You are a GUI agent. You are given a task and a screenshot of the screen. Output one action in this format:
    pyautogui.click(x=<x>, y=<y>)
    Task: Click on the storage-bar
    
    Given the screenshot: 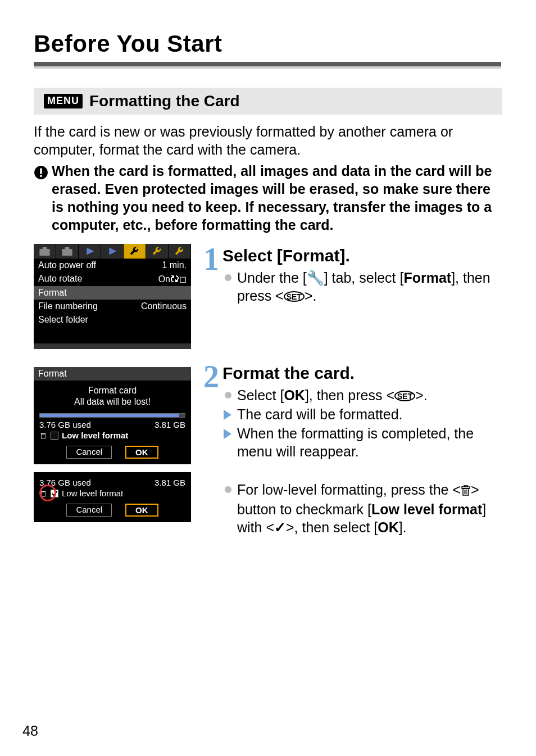 What is the action you would take?
    pyautogui.click(x=112, y=415)
    